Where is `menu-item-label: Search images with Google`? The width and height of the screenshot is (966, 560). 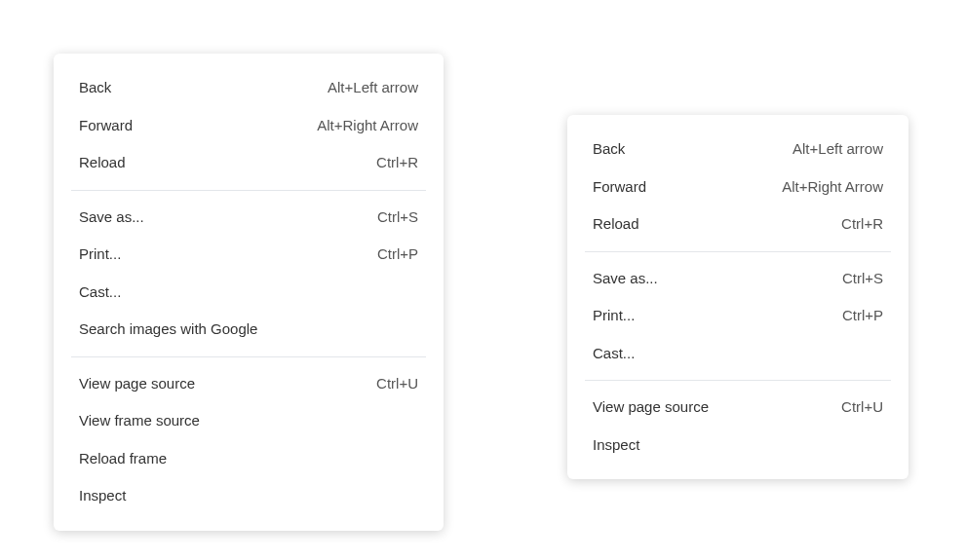
menu-item-label: Search images with Google is located at coordinates (168, 329).